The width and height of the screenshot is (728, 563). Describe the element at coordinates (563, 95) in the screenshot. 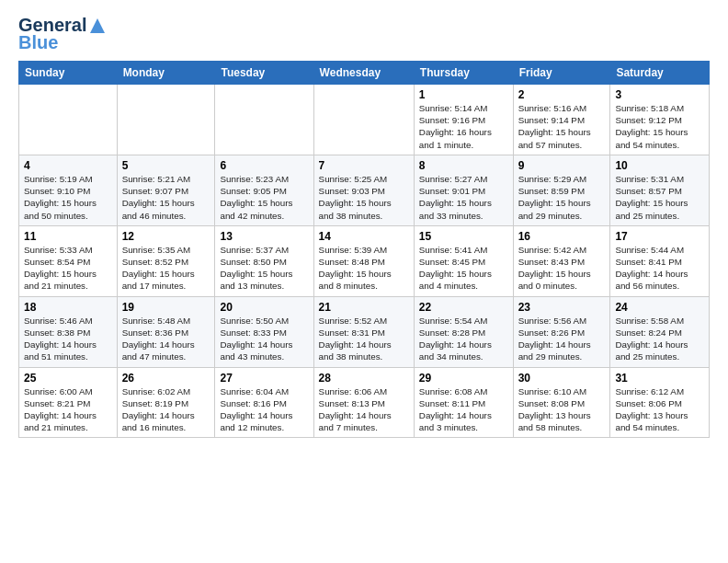

I see `day-number: 2` at that location.